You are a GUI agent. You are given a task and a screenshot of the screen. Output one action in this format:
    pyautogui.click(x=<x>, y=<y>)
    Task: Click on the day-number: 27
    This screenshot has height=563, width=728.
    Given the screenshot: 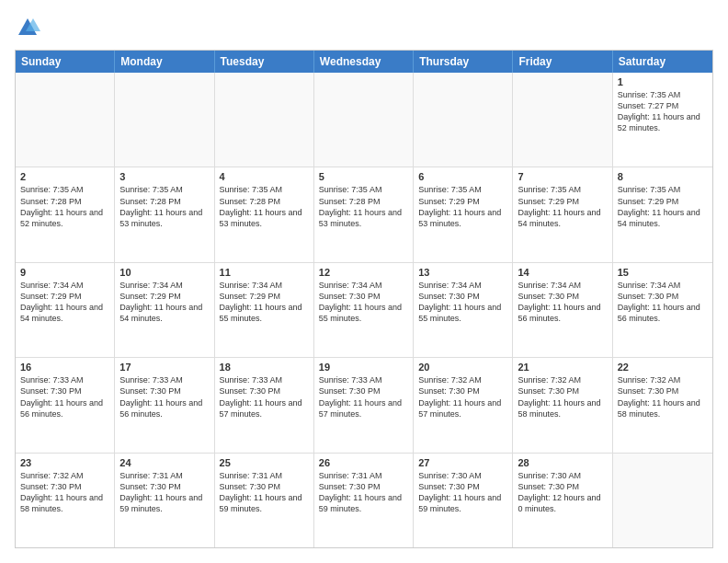 What is the action you would take?
    pyautogui.click(x=463, y=463)
    